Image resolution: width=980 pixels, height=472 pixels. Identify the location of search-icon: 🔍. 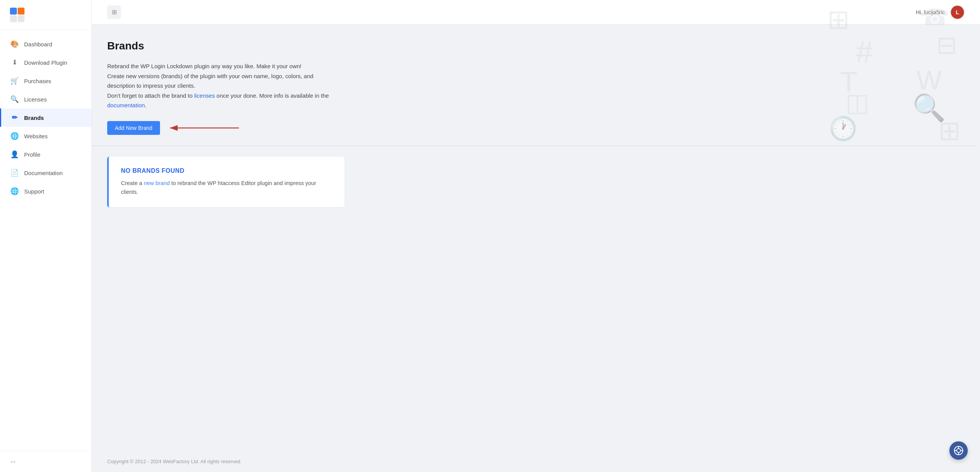
(15, 99).